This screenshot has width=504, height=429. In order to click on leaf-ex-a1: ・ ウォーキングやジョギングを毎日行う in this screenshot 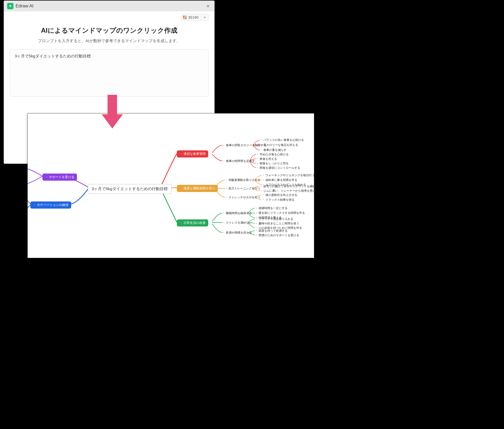, I will do `click(288, 175)`.